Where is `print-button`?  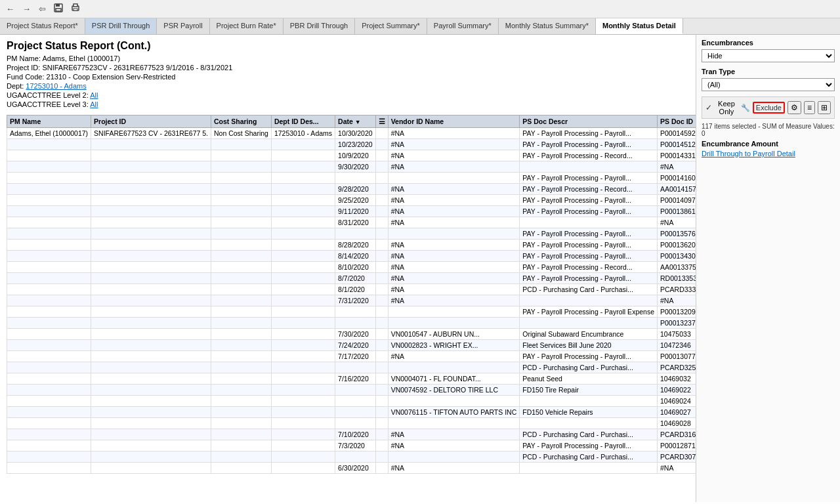
print-button is located at coordinates (75, 9).